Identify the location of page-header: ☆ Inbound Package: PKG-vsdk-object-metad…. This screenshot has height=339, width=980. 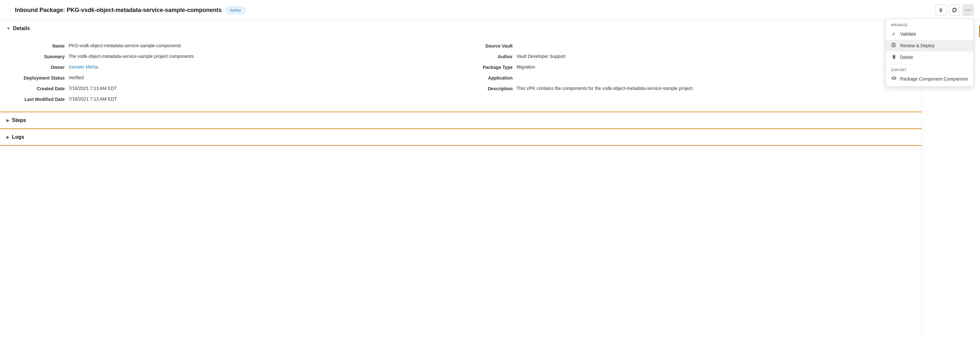
(490, 10).